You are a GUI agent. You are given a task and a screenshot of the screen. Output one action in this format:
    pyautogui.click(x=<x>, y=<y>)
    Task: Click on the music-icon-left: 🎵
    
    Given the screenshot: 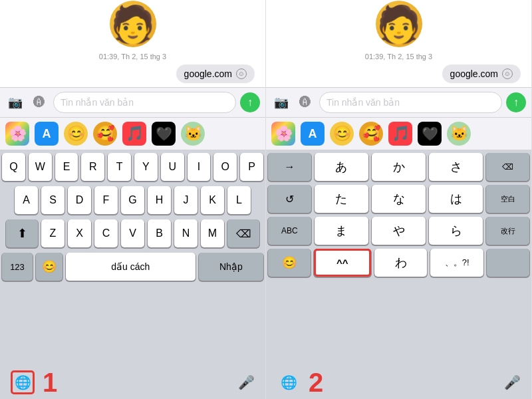 What is the action you would take?
    pyautogui.click(x=134, y=134)
    